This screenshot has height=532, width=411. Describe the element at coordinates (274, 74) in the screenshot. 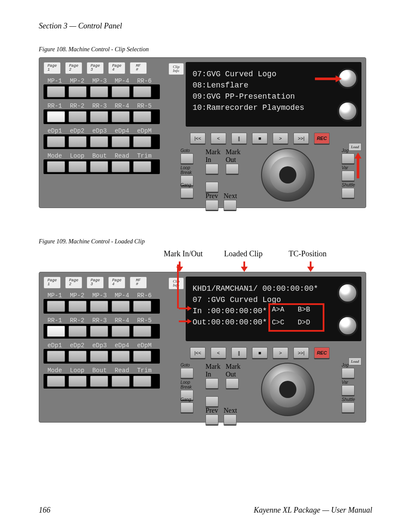

I see `clip-07: 07:GVG Curved Logo` at that location.